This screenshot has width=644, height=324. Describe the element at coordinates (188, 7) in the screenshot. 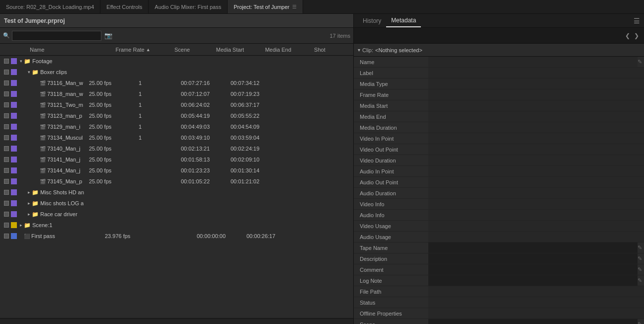

I see `tab-audiomix: Audio Clip Mixer: First pass` at that location.